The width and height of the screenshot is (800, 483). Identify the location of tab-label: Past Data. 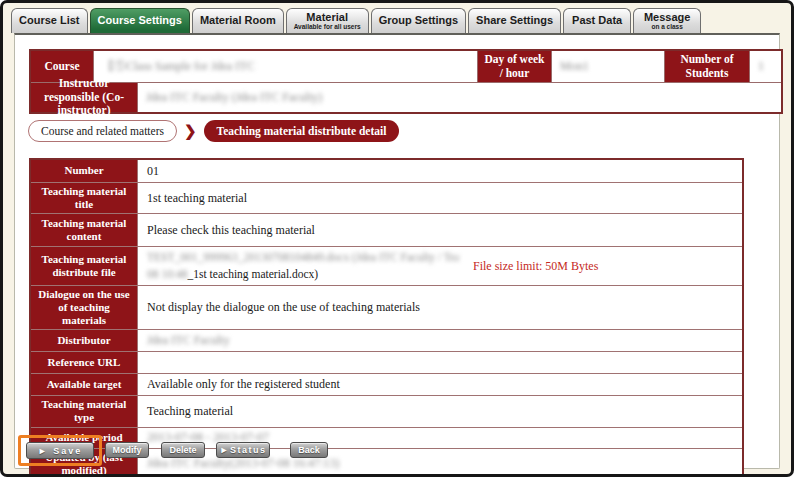
(597, 21).